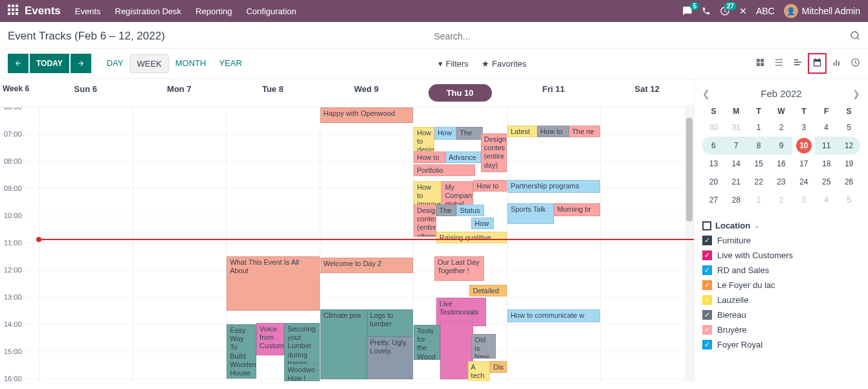  What do you see at coordinates (577, 210) in the screenshot?
I see `calendar-event: Morning br` at bounding box center [577, 210].